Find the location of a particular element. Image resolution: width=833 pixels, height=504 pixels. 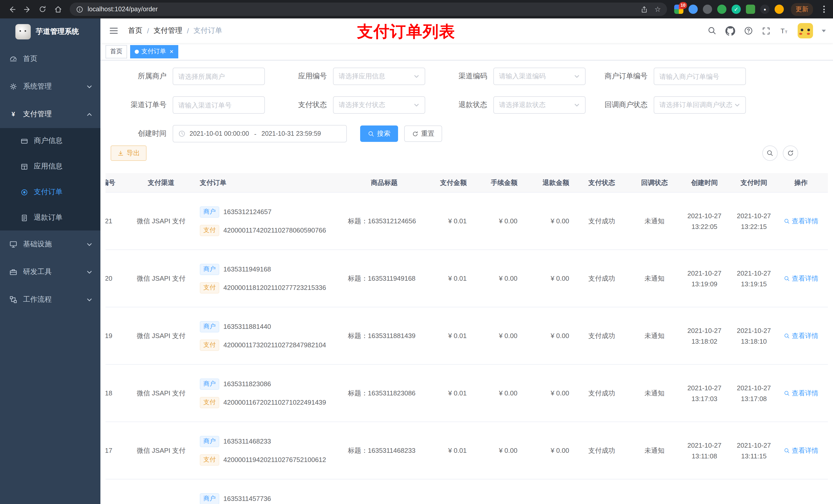

more-vertical-icon is located at coordinates (824, 9).